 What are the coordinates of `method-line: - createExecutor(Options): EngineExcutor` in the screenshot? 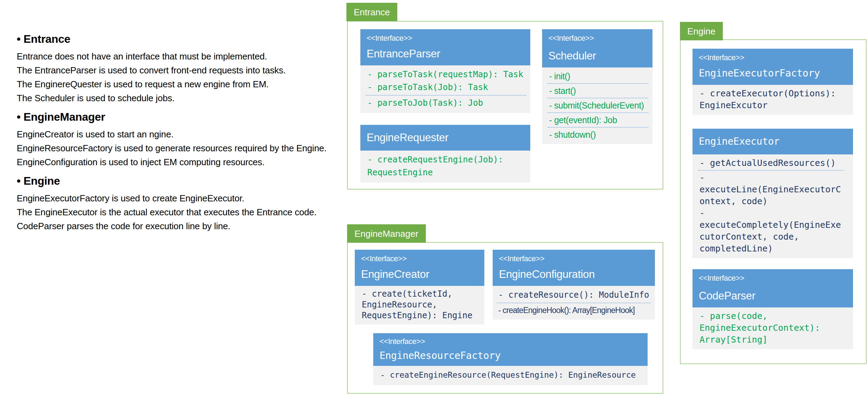 It's located at (772, 99).